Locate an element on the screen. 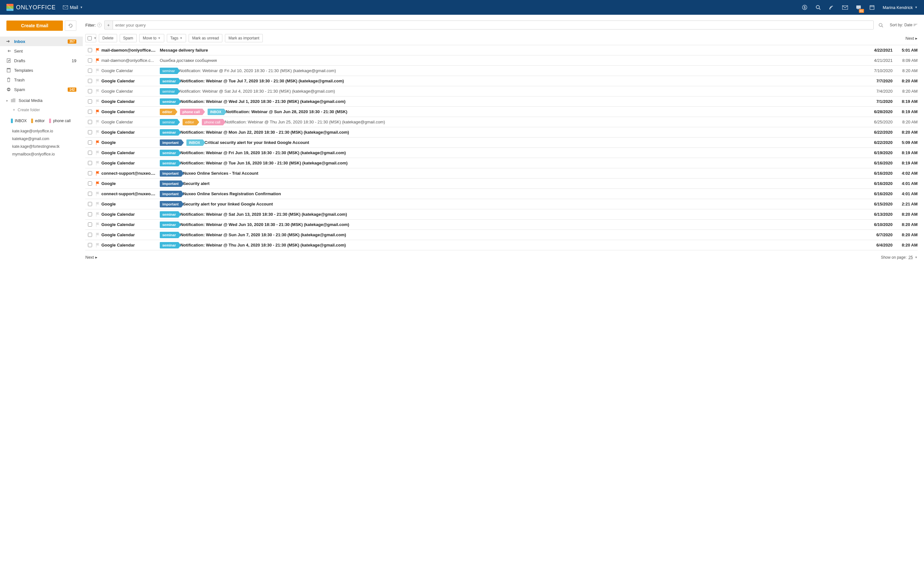  sort-by: Sort by: Date is located at coordinates (903, 25).